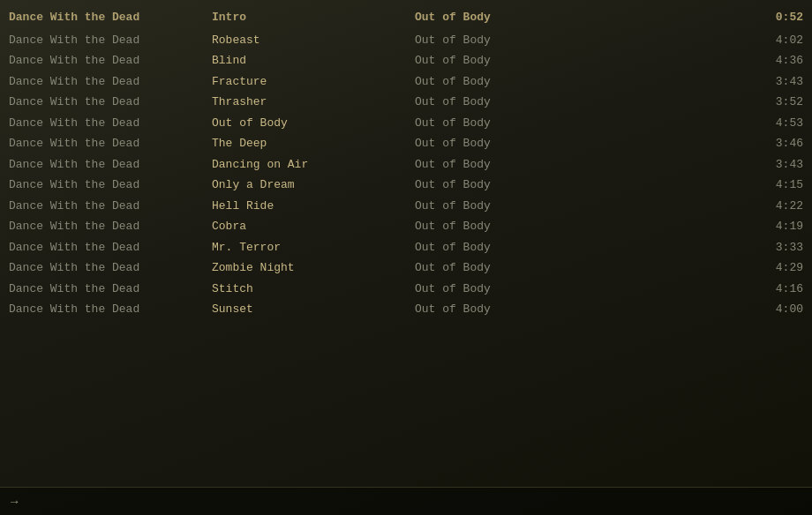  What do you see at coordinates (313, 185) in the screenshot?
I see `track-title: Only a Dream` at bounding box center [313, 185].